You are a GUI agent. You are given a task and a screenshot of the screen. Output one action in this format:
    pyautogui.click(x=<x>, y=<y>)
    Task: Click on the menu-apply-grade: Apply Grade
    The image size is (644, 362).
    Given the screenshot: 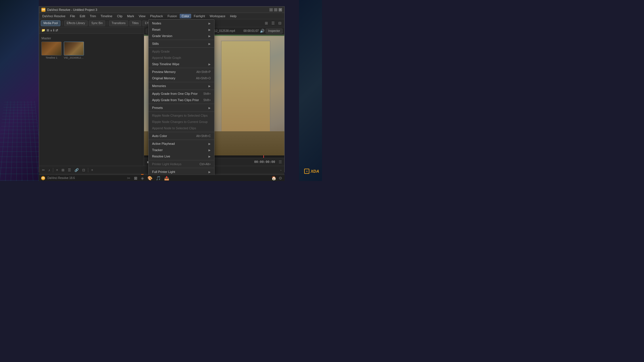 What is the action you would take?
    pyautogui.click(x=181, y=51)
    